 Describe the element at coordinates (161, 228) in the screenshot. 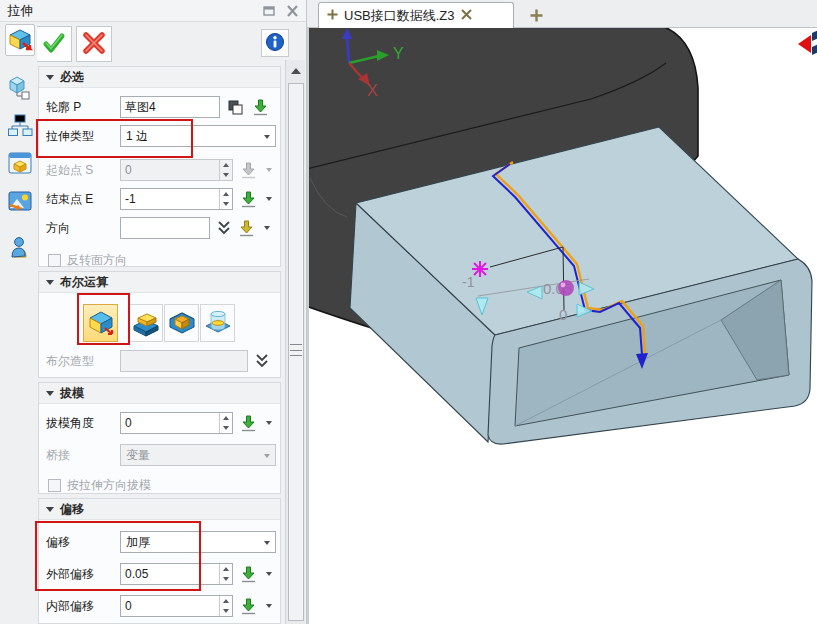

I see `row-direction: 方向` at that location.